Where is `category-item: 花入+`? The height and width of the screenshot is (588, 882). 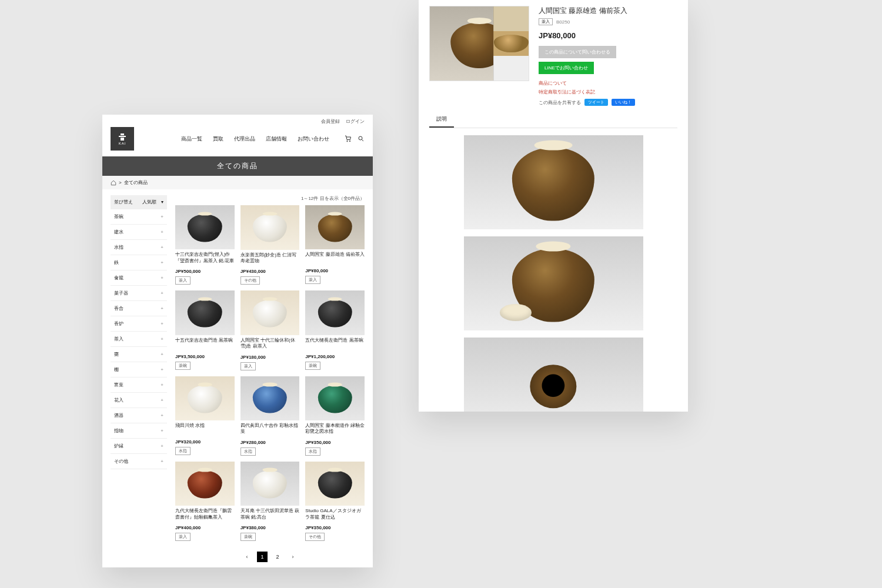
category-item: 花入+ is located at coordinates (139, 400).